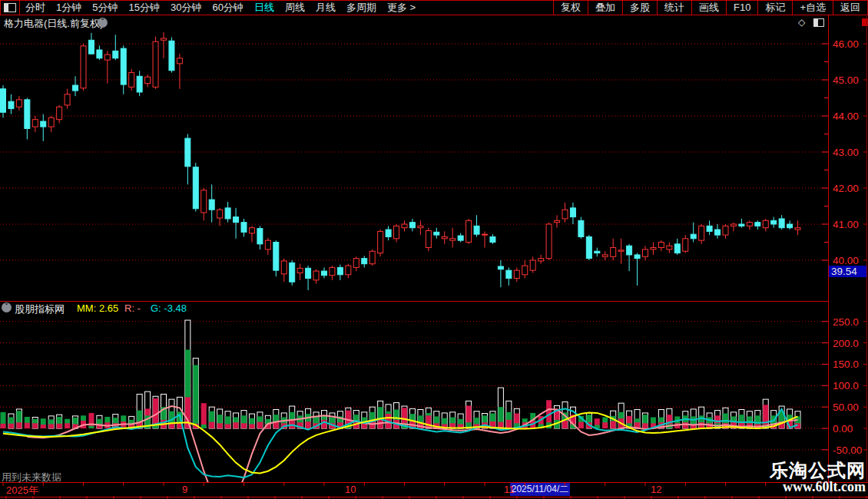 This screenshot has height=499, width=868. I want to click on svg-text: 0.00, so click(843, 428).